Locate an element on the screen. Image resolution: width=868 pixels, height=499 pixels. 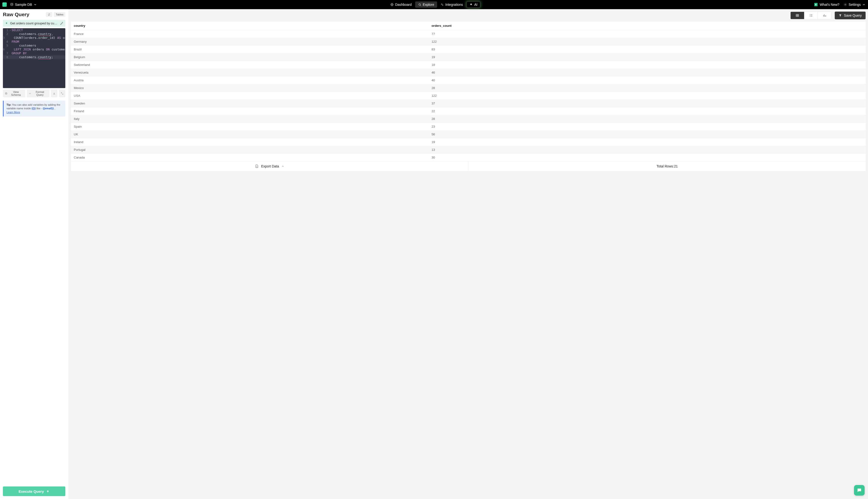
cell-orders-count: 18 is located at coordinates (647, 65).